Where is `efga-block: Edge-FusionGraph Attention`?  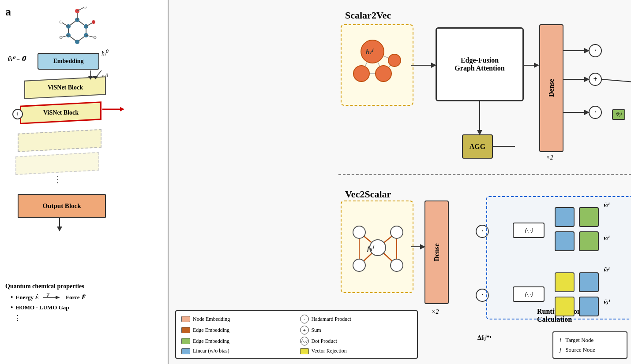 efga-block: Edge-FusionGraph Attention is located at coordinates (480, 64).